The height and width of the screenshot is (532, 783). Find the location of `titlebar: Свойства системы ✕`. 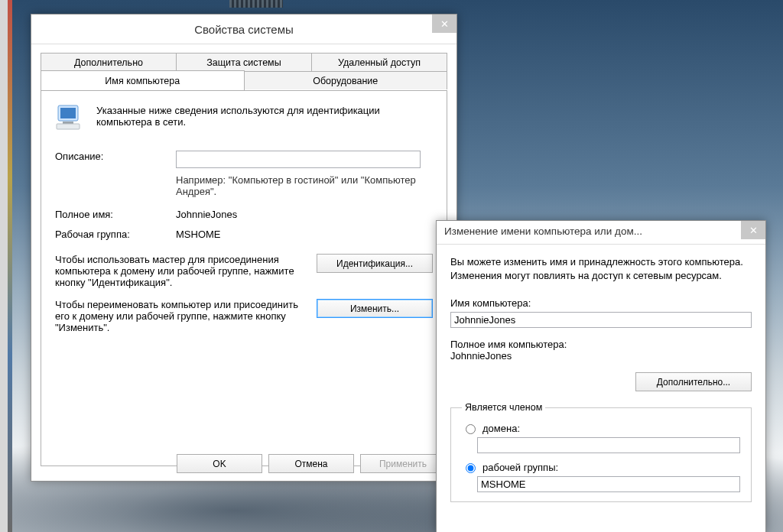

titlebar: Свойства системы ✕ is located at coordinates (244, 29).